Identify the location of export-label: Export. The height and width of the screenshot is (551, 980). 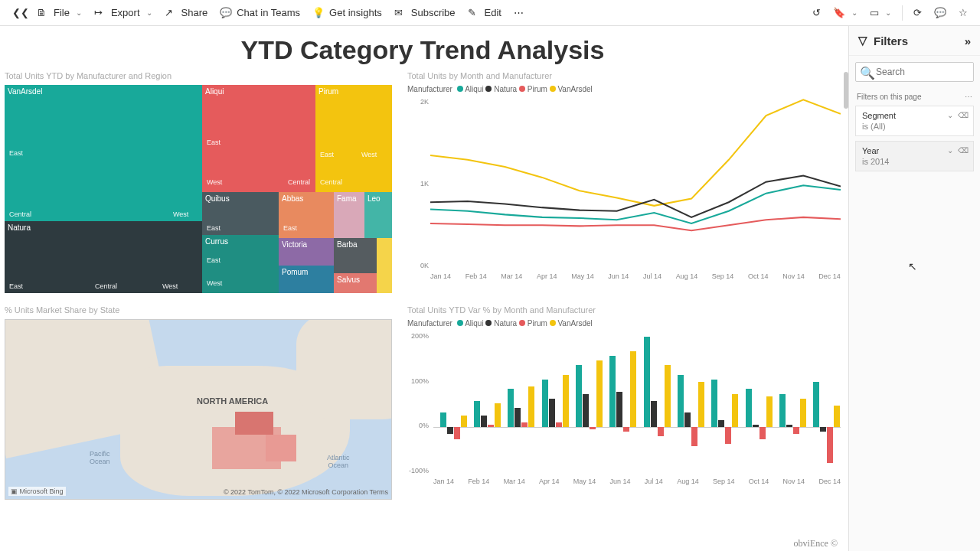
(126, 12).